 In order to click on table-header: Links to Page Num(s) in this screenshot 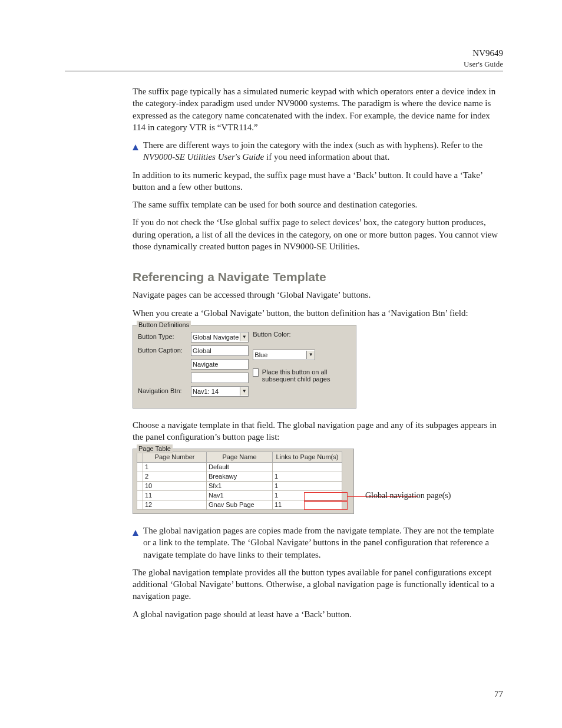, I will do `click(308, 457)`.